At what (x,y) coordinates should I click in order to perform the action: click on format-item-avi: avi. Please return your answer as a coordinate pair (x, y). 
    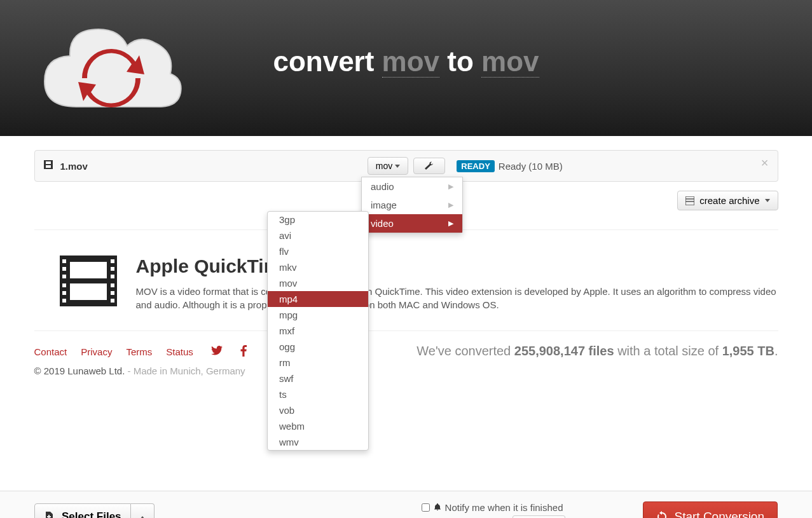
    Looking at the image, I should click on (318, 235).